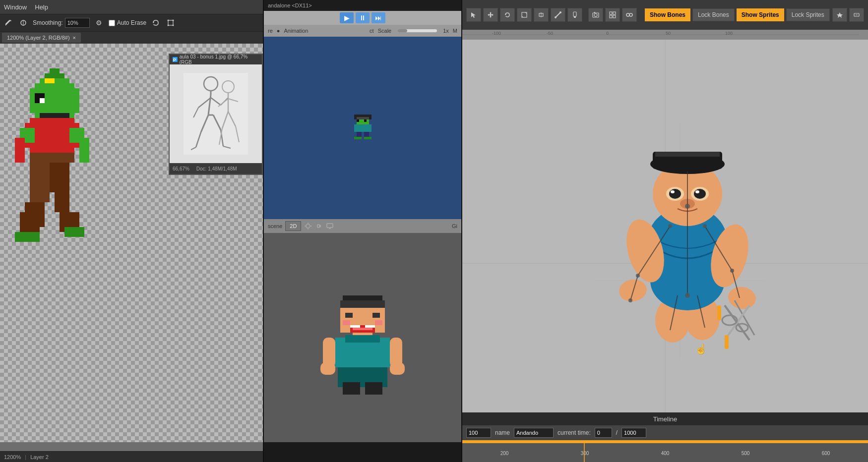 The height and width of the screenshot is (462, 868). What do you see at coordinates (665, 453) in the screenshot?
I see `timeline-numbers: 200 300 400 500 600` at bounding box center [665, 453].